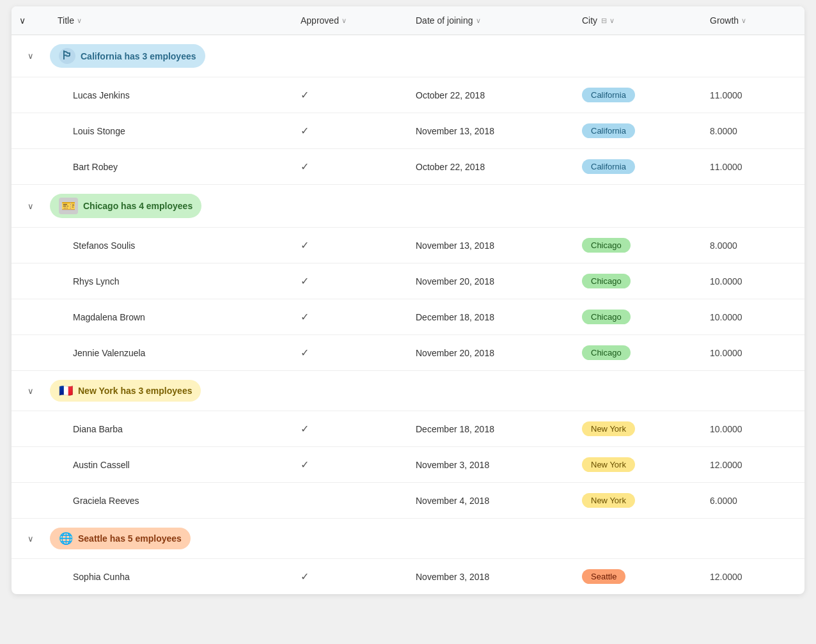 This screenshot has width=816, height=644. What do you see at coordinates (344, 20) in the screenshot?
I see `approved-sort-icon: ∨` at bounding box center [344, 20].